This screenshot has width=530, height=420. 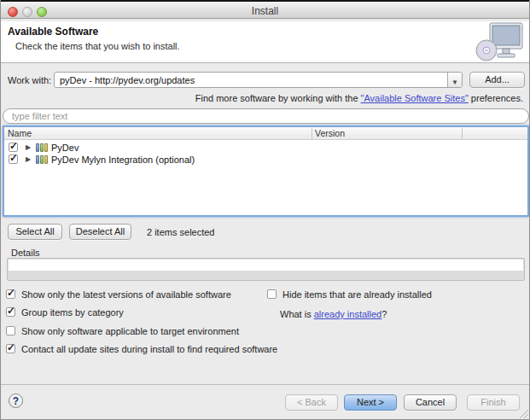 What do you see at coordinates (265, 11) in the screenshot?
I see `window-title: Install` at bounding box center [265, 11].